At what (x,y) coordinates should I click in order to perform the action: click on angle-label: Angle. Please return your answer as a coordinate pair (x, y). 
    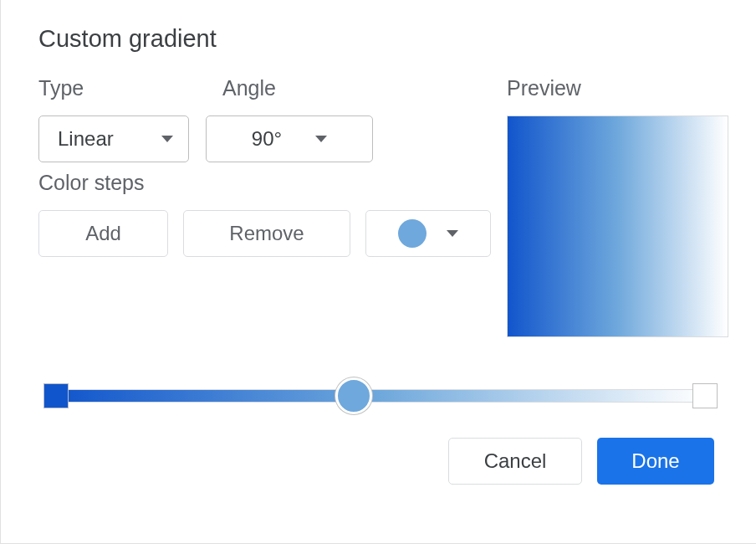
    Looking at the image, I should click on (306, 89).